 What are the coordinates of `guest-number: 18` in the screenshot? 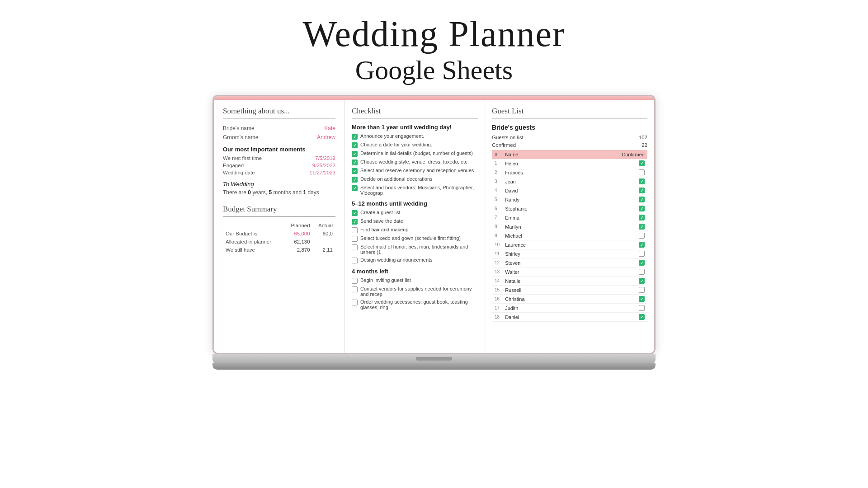 It's located at (497, 317).